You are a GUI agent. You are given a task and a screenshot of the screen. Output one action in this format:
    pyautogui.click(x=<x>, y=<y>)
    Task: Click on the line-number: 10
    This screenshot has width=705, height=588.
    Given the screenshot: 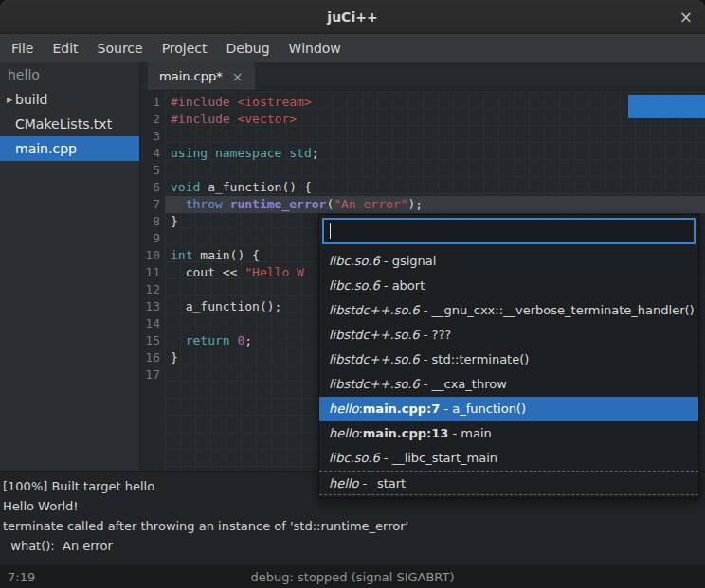 What is the action you would take?
    pyautogui.click(x=150, y=256)
    